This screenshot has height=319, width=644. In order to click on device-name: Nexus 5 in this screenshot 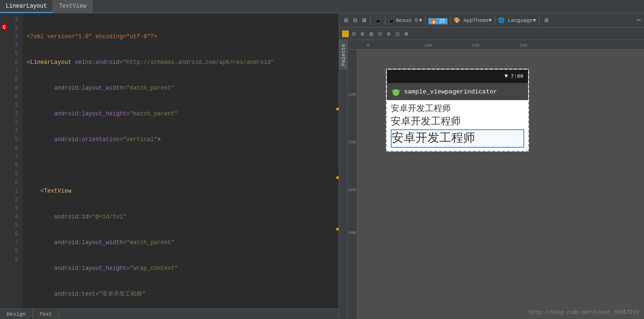, I will do `click(407, 21)`.